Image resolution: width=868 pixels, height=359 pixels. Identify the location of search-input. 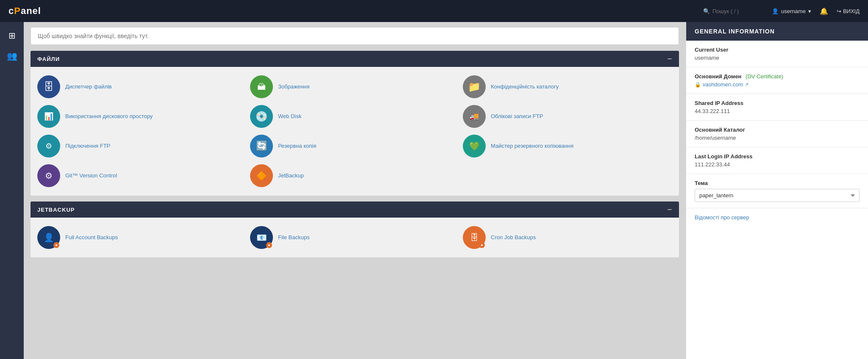
(738, 11).